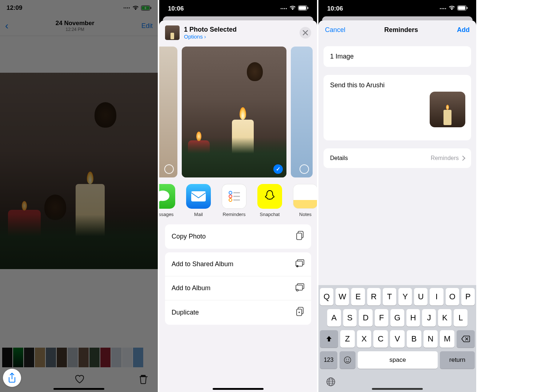 The height and width of the screenshot is (392, 554). I want to click on gallery-next-photo, so click(302, 112).